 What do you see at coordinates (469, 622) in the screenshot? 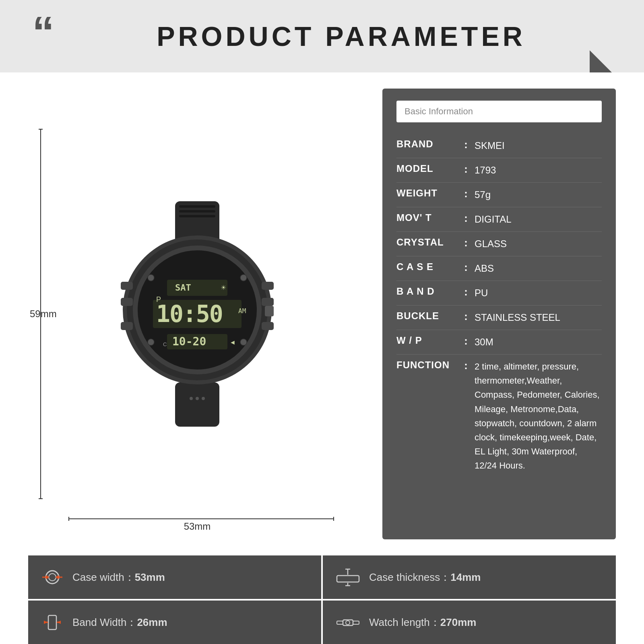
I see `spec-card-watch-length: Watch length：270mm` at bounding box center [469, 622].